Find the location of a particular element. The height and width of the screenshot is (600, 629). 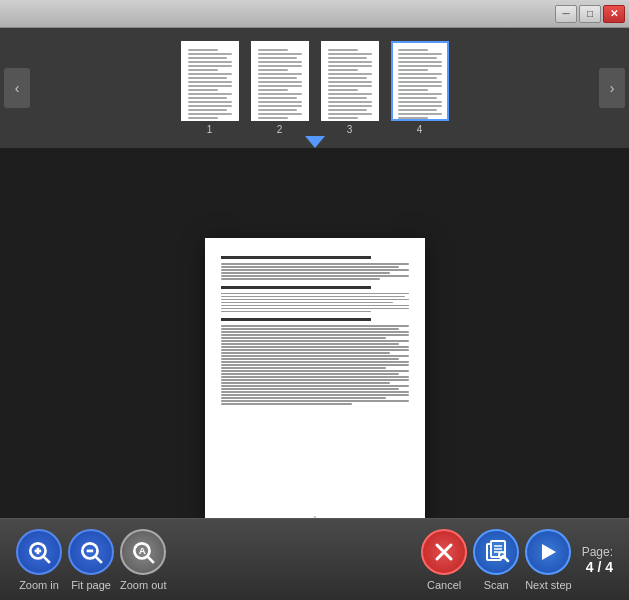

thumbnail-1: 1 is located at coordinates (210, 88).